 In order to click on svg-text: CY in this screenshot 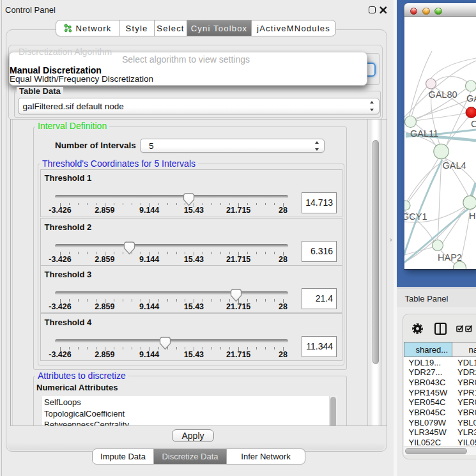, I will do `click(473, 124)`.